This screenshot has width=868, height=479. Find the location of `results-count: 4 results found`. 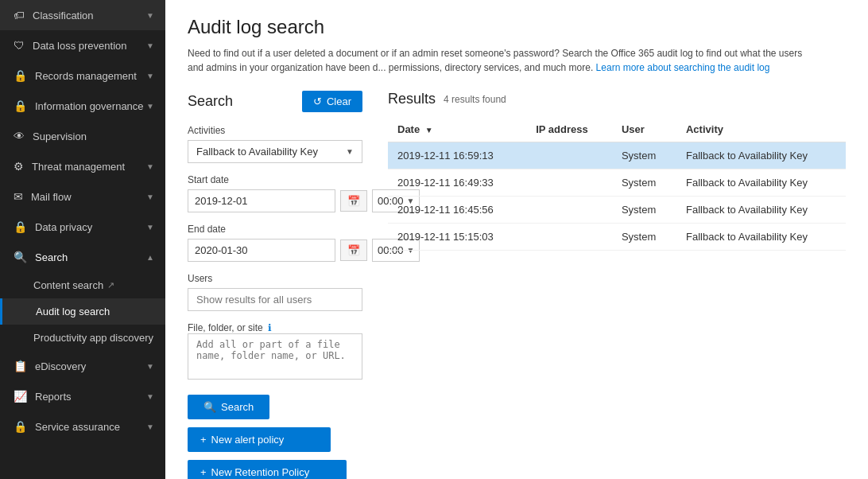

results-count: 4 results found is located at coordinates (475, 99).